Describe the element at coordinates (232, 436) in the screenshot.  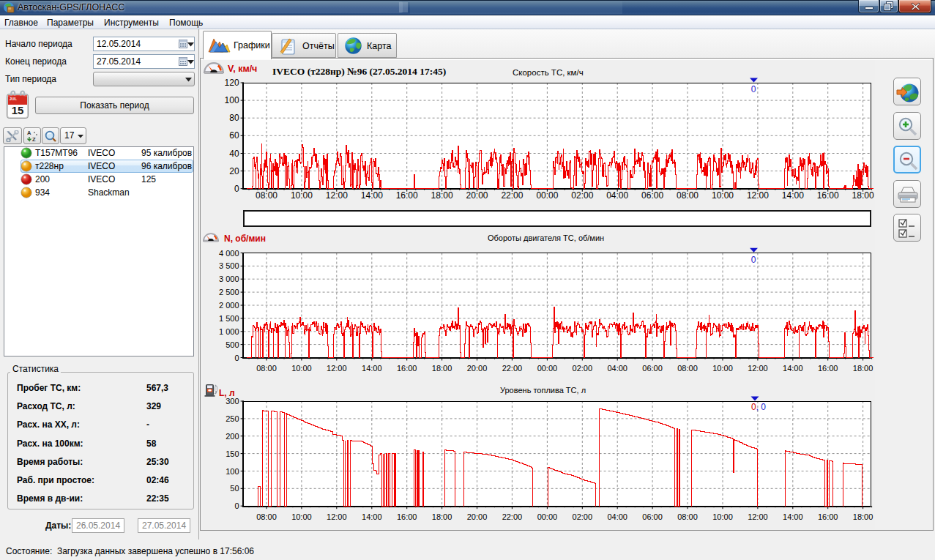
I see `svg-text: 200` at that location.